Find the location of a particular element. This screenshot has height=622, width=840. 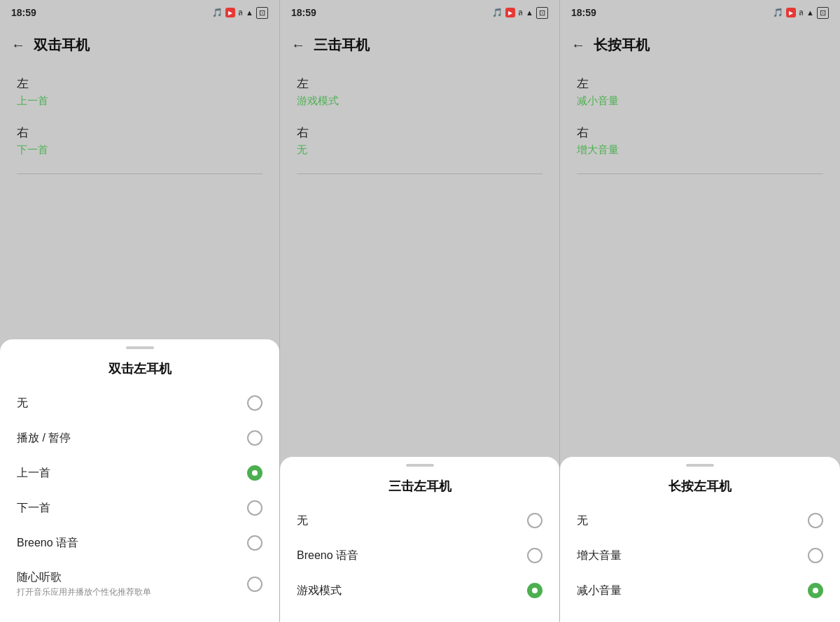

setting-value: 游戏模式 is located at coordinates (420, 101).